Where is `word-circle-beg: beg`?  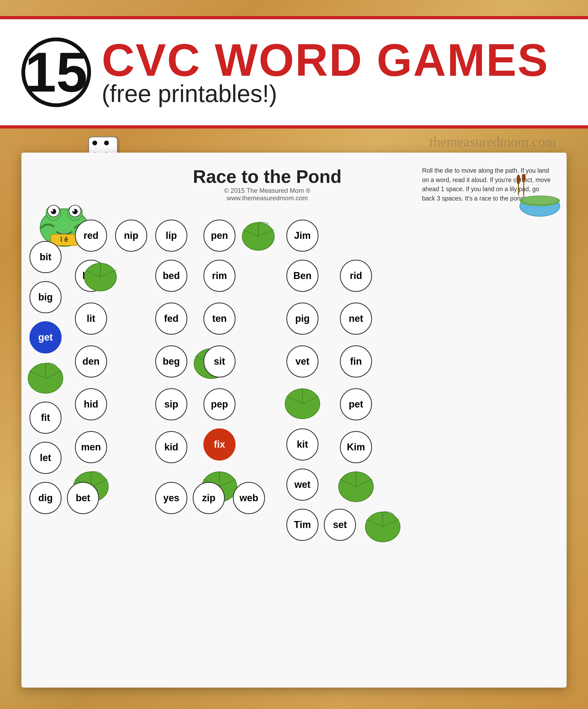
word-circle-beg: beg is located at coordinates (171, 361).